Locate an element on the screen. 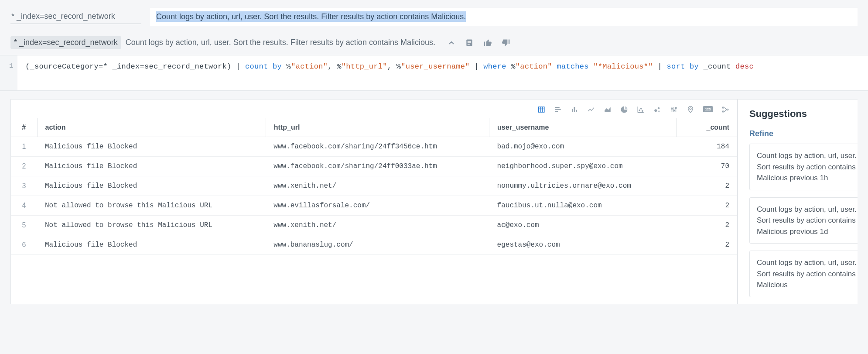 The image size is (868, 354). cell-index: 4 is located at coordinates (24, 206).